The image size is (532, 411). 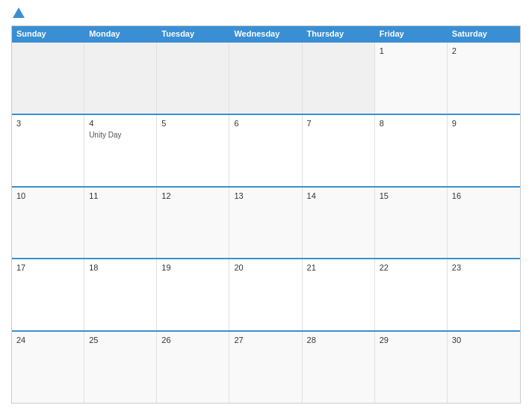 What do you see at coordinates (484, 196) in the screenshot?
I see `cell-date: 16` at bounding box center [484, 196].